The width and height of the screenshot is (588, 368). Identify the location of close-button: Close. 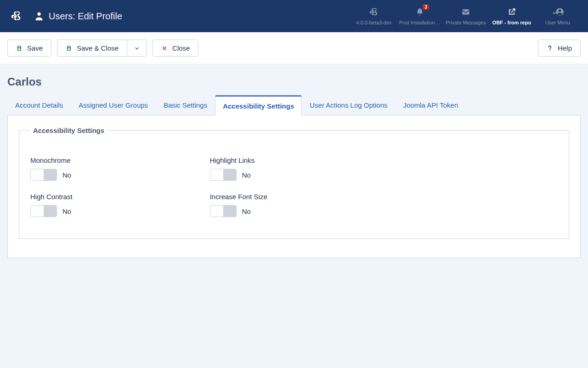
(175, 48).